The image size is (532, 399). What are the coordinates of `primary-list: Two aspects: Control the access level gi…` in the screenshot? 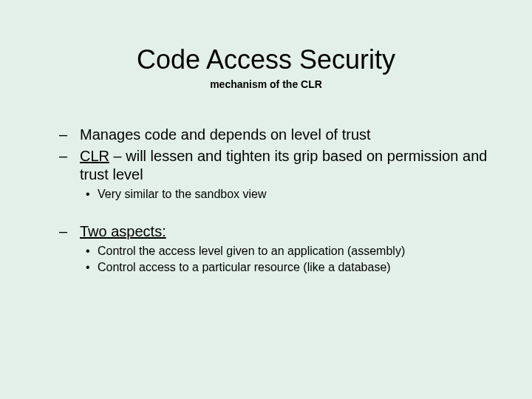 It's located at (266, 248).